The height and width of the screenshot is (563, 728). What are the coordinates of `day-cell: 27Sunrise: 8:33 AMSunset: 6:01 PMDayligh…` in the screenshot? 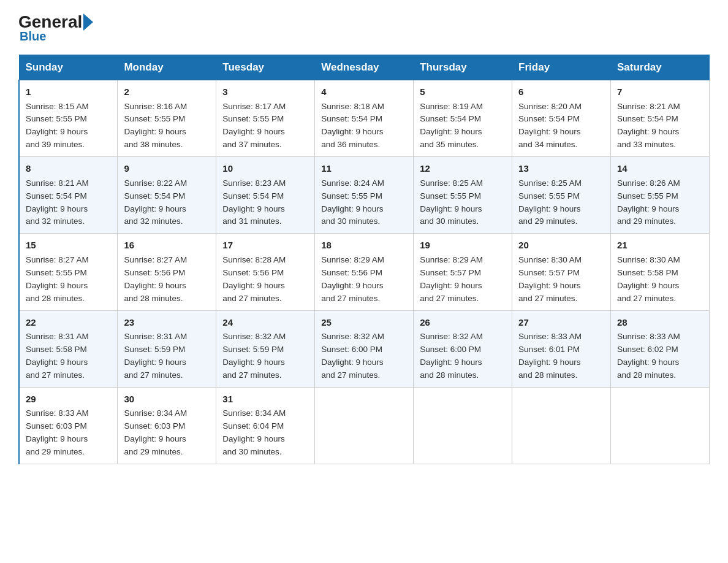 It's located at (561, 348).